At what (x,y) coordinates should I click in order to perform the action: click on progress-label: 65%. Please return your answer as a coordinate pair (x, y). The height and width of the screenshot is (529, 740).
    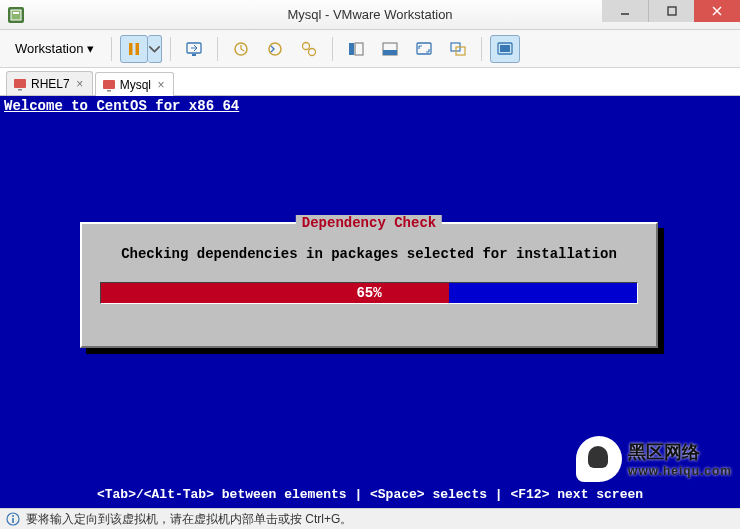
    Looking at the image, I should click on (369, 293).